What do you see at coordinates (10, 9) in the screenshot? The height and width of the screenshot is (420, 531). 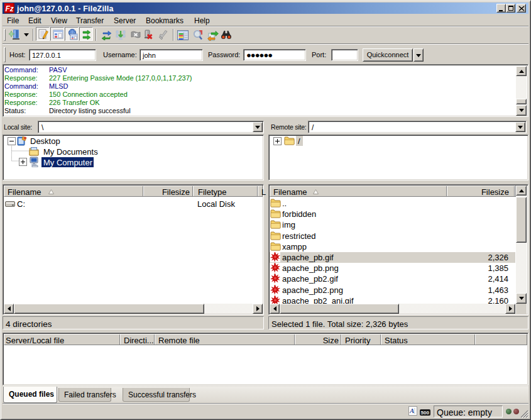 I see `svg-text: Fz` at bounding box center [10, 9].